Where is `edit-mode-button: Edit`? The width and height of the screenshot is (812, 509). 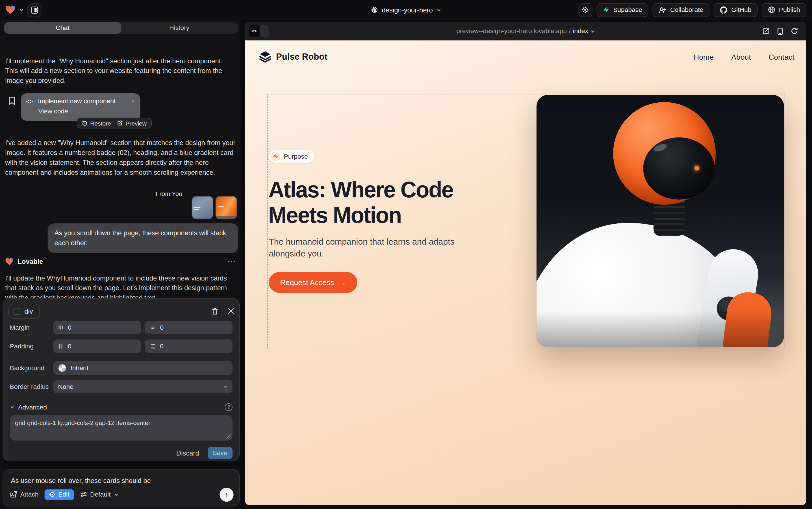
edit-mode-button: Edit is located at coordinates (59, 494).